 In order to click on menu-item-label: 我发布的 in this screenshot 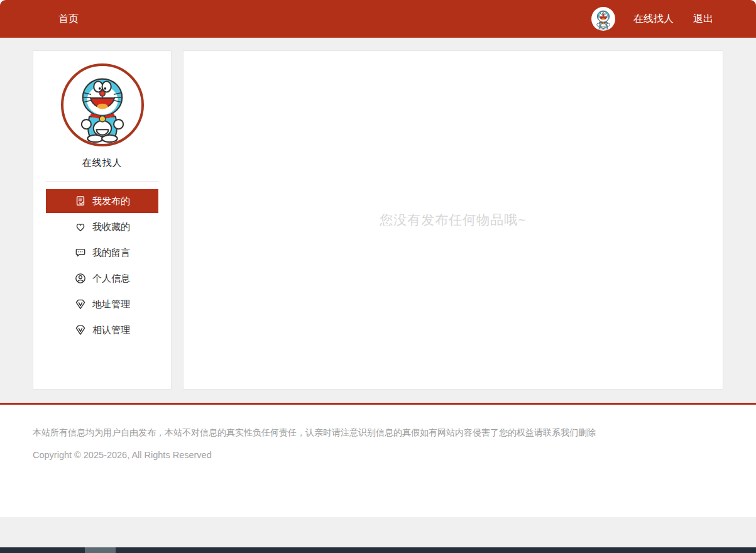, I will do `click(111, 201)`.